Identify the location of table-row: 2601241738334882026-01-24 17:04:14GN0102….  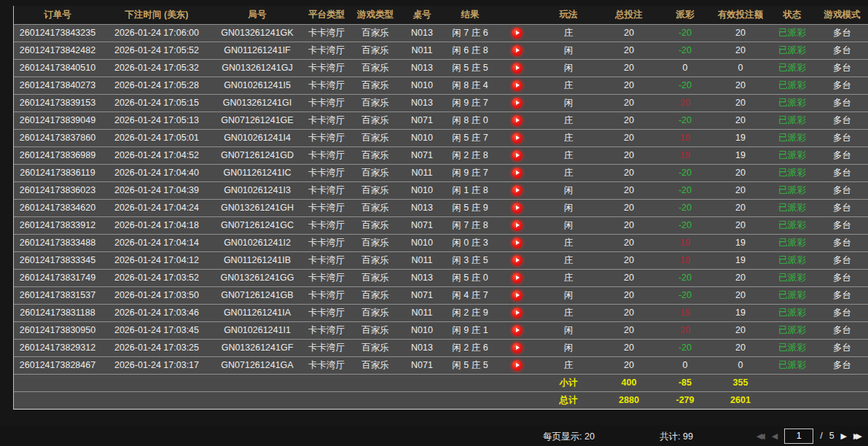
(441, 243).